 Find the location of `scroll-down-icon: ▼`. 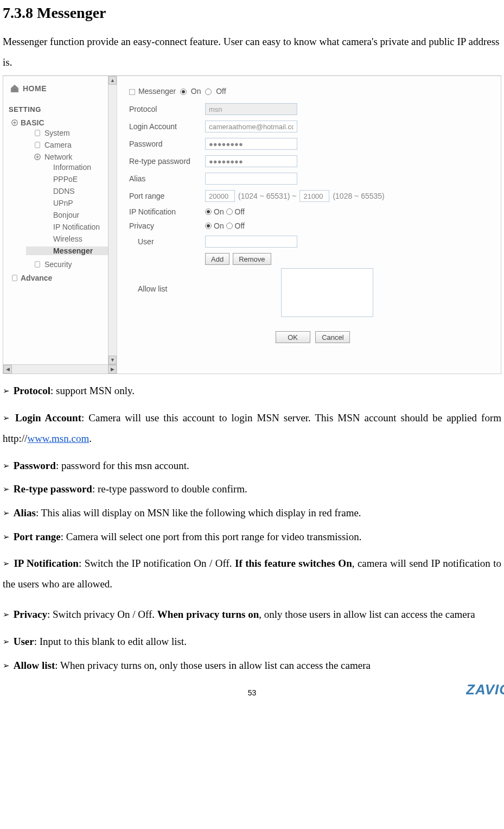

scroll-down-icon: ▼ is located at coordinates (113, 360).